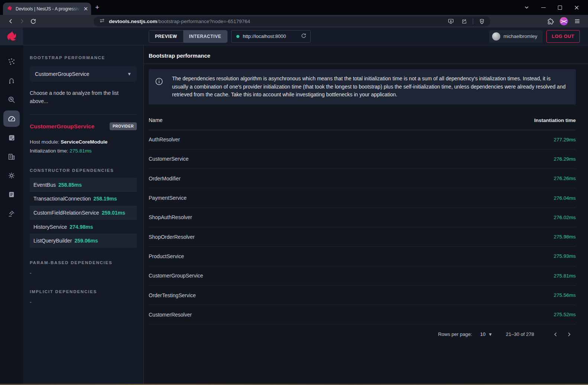  Describe the element at coordinates (520, 36) in the screenshot. I see `username: michaelbromley` at that location.